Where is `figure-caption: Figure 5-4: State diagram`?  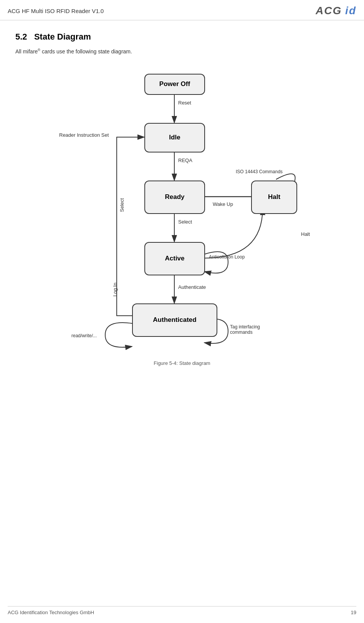 figure-caption: Figure 5-4: State diagram is located at coordinates (182, 363).